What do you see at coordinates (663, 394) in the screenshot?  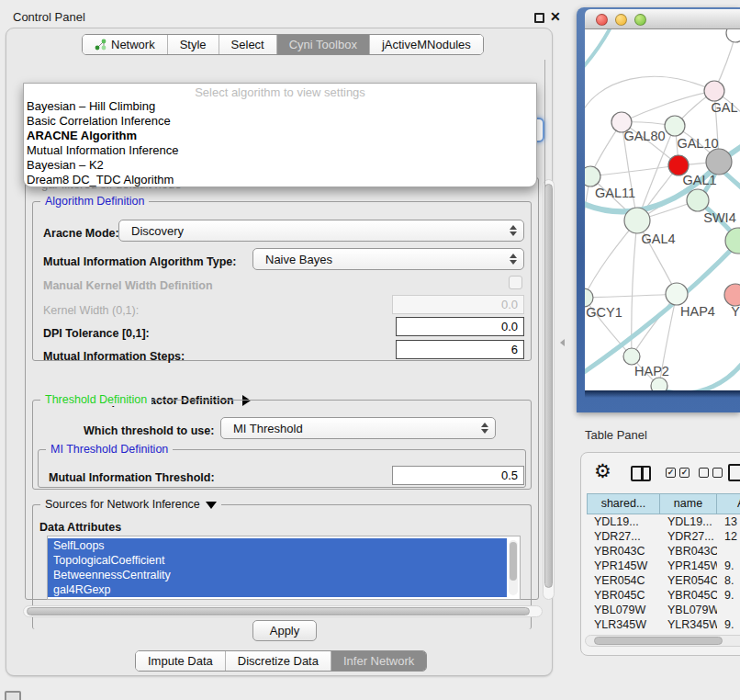 I see `window-frame-shadow` at bounding box center [663, 394].